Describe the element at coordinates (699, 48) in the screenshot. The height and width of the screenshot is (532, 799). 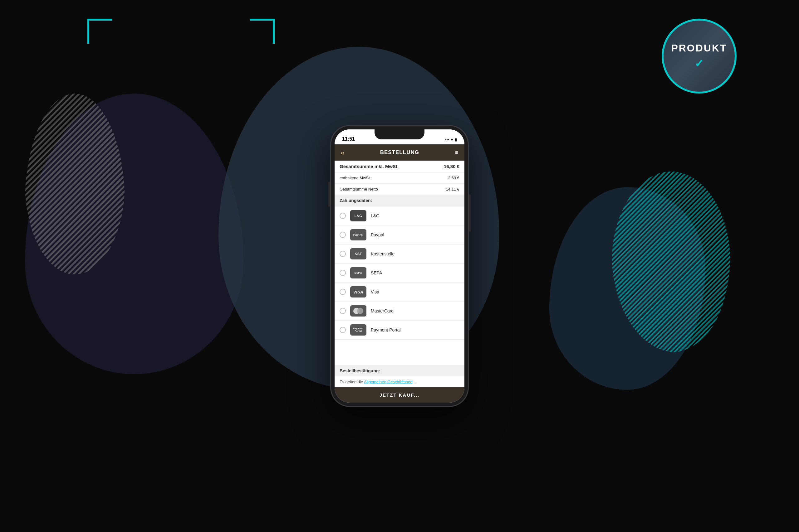
I see `produkt-label: PRODUKT` at that location.